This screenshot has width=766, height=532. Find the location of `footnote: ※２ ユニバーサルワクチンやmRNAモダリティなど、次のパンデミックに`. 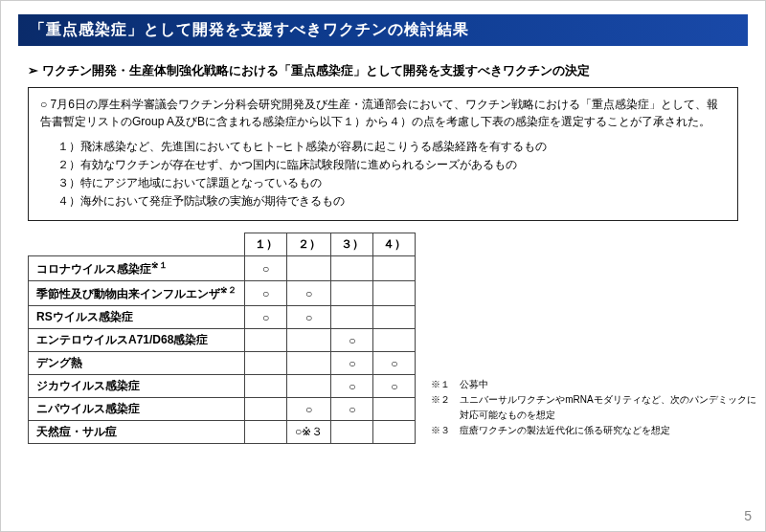

footnote: ※２ ユニバーサルワクチンやmRNAモダリティなど、次のパンデミックに is located at coordinates (594, 400).